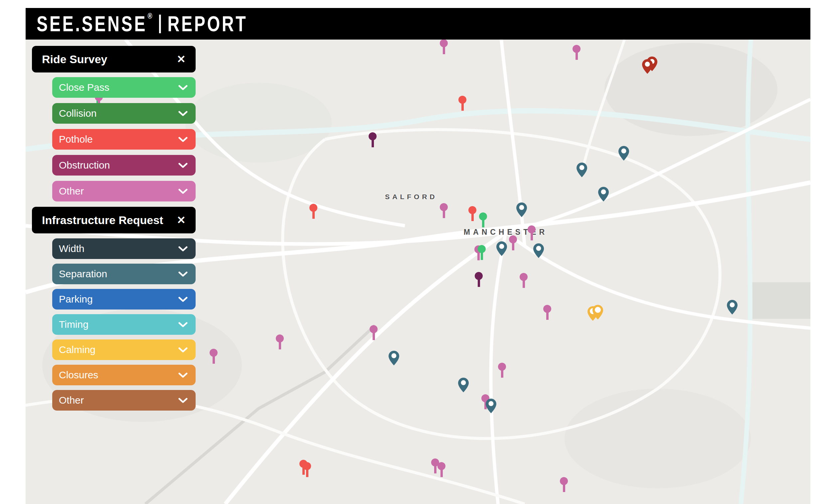 The image size is (839, 504). I want to click on category-button-timing: Timing, so click(124, 325).